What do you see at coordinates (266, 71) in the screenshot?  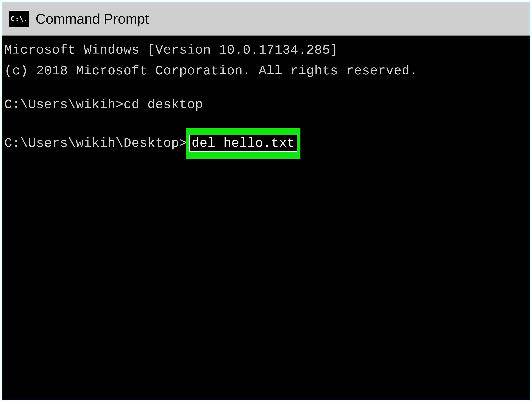 I see `output-line-copyright: (c) 2018 Microsoft Corporation. All righ…` at bounding box center [266, 71].